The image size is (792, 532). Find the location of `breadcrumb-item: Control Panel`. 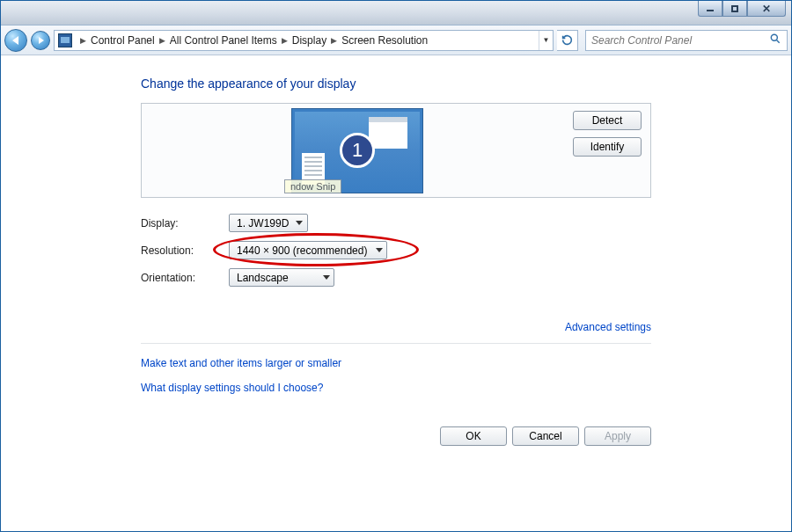

breadcrumb-item: Control Panel is located at coordinates (123, 40).